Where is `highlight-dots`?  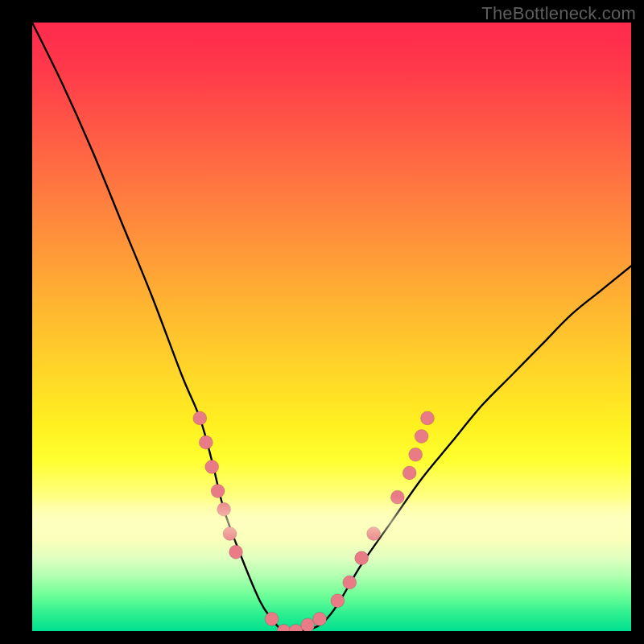
highlight-dots is located at coordinates (314, 522).